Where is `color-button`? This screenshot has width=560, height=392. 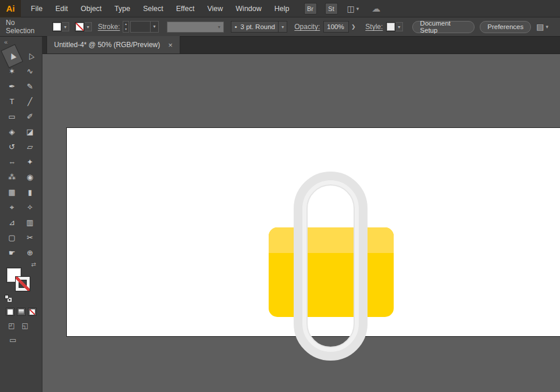 color-button is located at coordinates (10, 312).